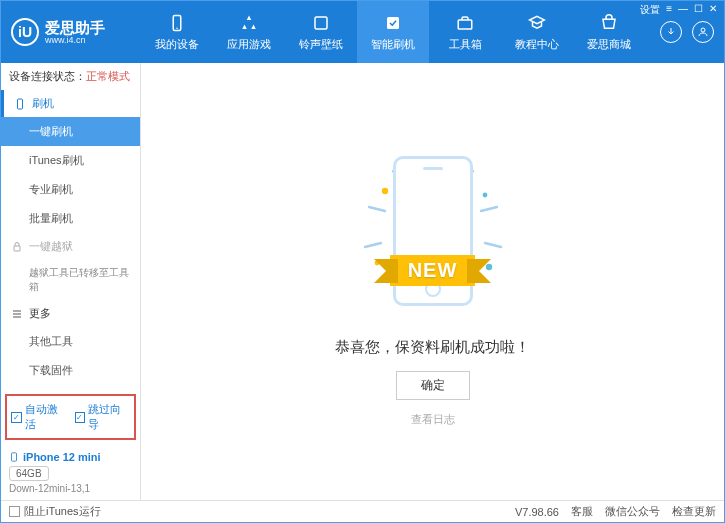  I want to click on device-name: iPhone 12 mini, so click(70, 457).